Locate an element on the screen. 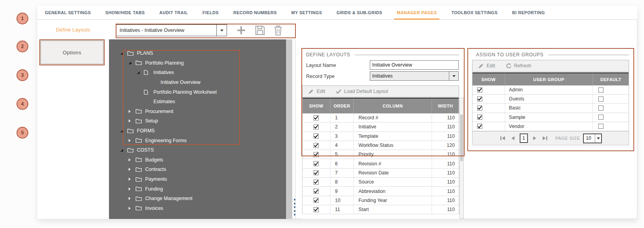 Image resolution: width=644 pixels, height=228 pixels. tree-item-estimates: Estimates is located at coordinates (197, 102).